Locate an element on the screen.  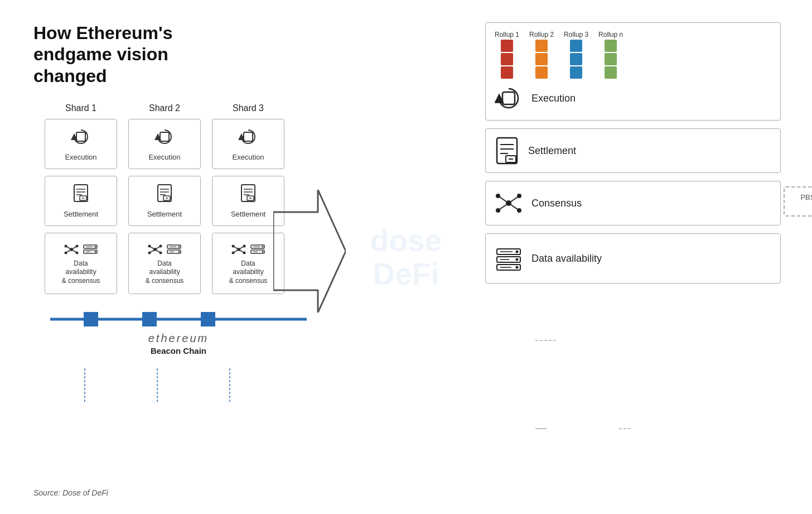
rollup-1-label: Rollup 1 is located at coordinates (507, 35).